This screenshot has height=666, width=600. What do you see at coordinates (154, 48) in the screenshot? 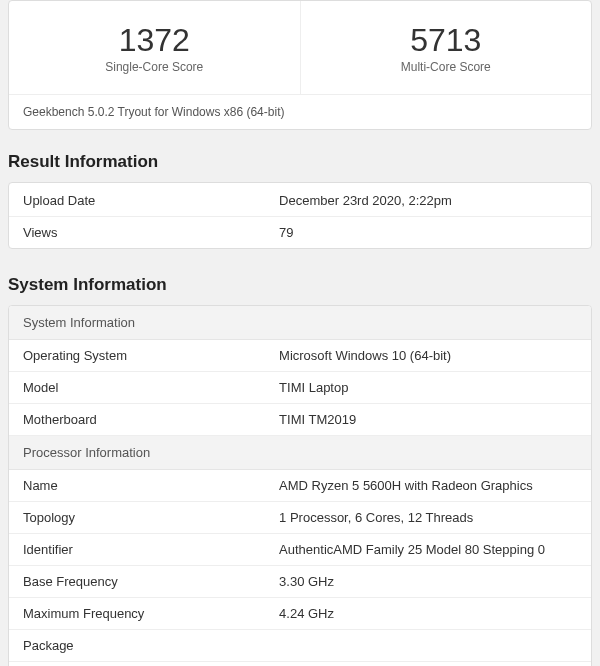
I see `single-core-score: 1372 Single-Core Score` at bounding box center [154, 48].